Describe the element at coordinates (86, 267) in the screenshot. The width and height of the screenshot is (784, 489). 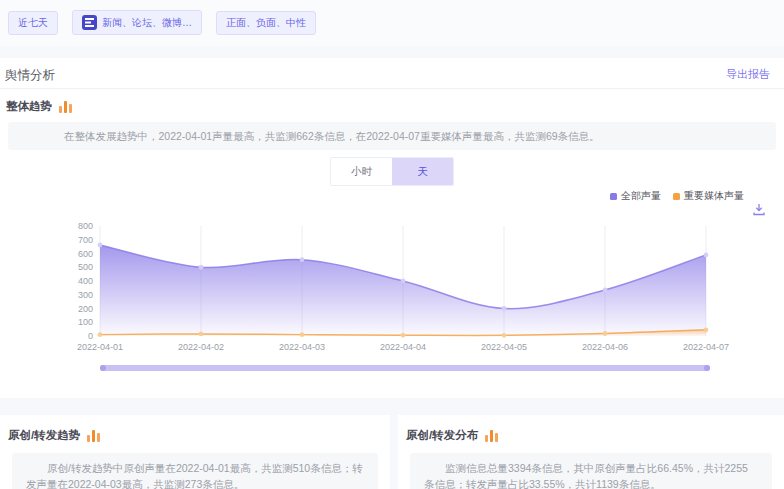
I see `svg-text: 500` at that location.